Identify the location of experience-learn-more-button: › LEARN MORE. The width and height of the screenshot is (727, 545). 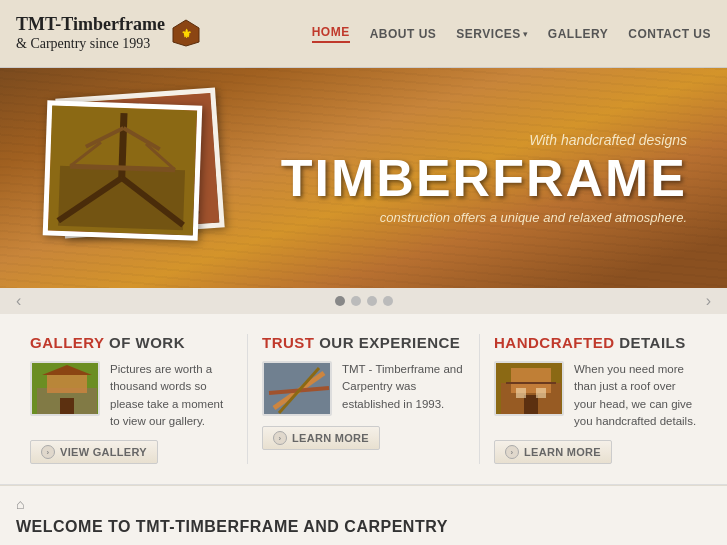
(321, 438).